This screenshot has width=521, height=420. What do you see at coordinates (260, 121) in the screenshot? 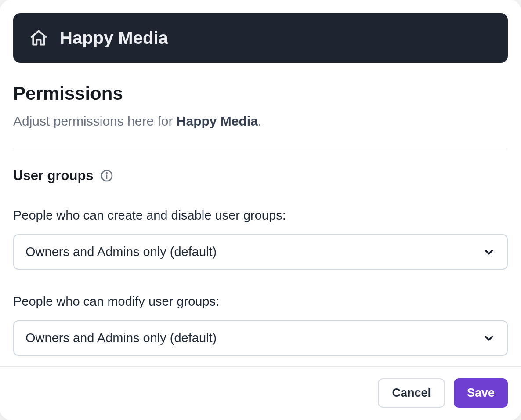
I see `page-subtitle: Adjust permissions here for Happy Media.` at bounding box center [260, 121].